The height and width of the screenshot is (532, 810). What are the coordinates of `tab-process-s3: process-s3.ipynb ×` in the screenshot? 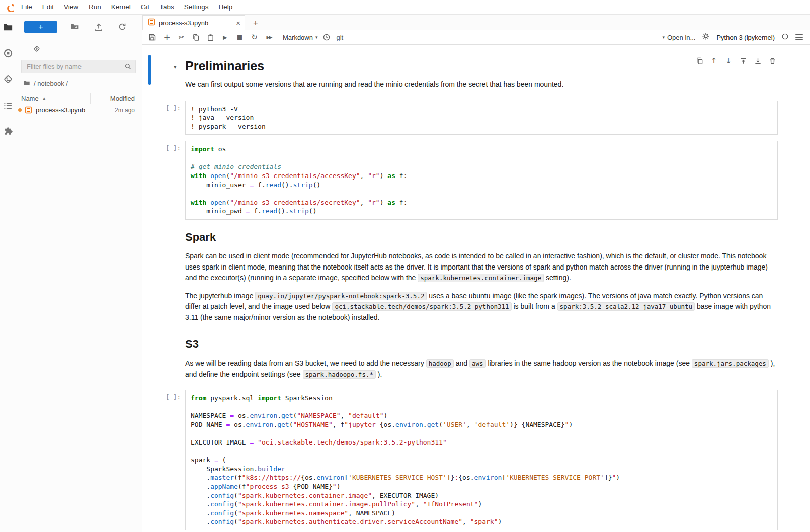 It's located at (194, 23).